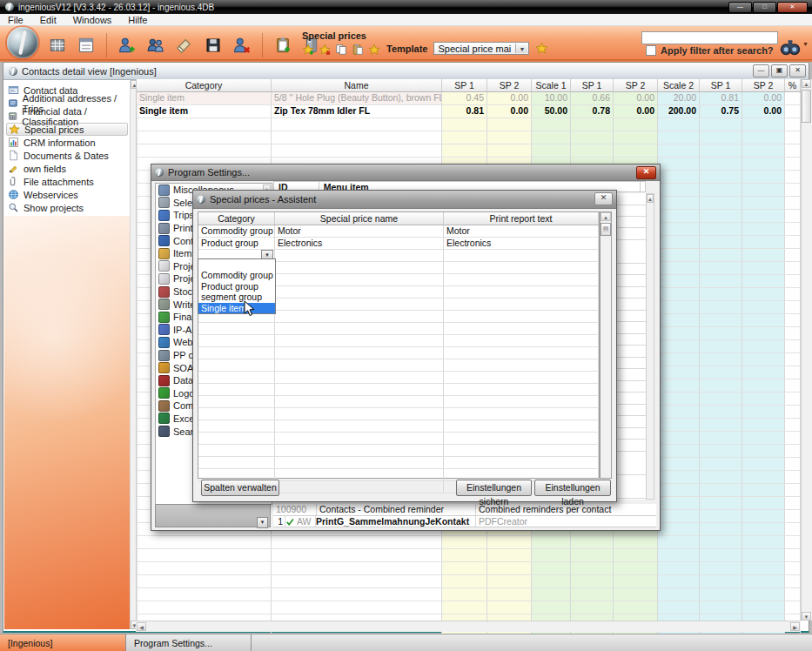 The height and width of the screenshot is (651, 812). What do you see at coordinates (552, 85) in the screenshot?
I see `column-header: Scale 1` at bounding box center [552, 85].